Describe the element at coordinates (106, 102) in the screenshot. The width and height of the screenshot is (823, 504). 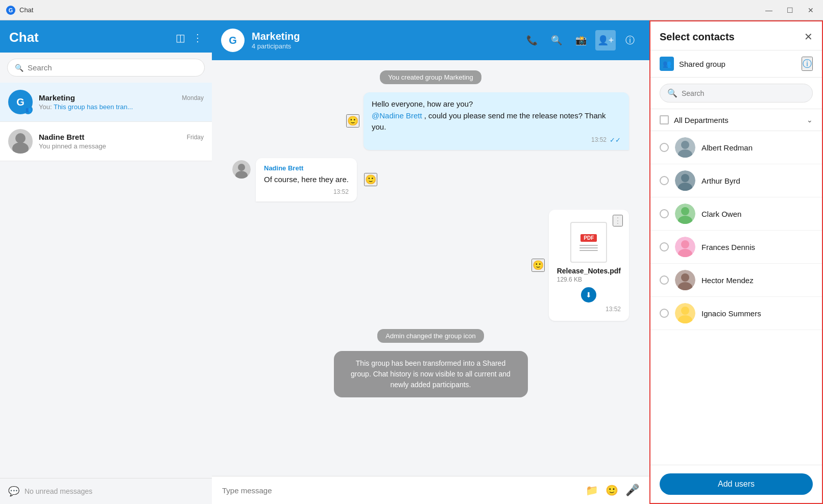
I see `chat-item-marketing: G 👥 Marketing Monday You: This group has…` at that location.